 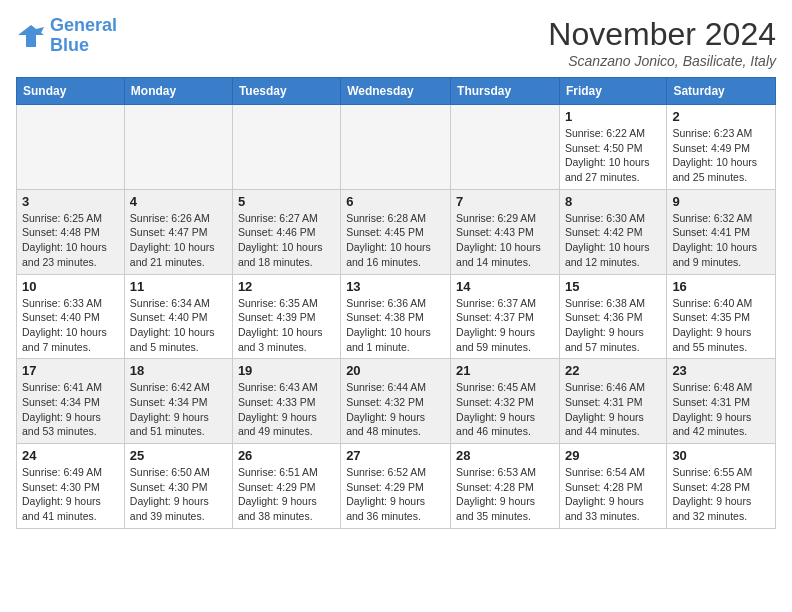 I want to click on day-number: 19, so click(x=286, y=370).